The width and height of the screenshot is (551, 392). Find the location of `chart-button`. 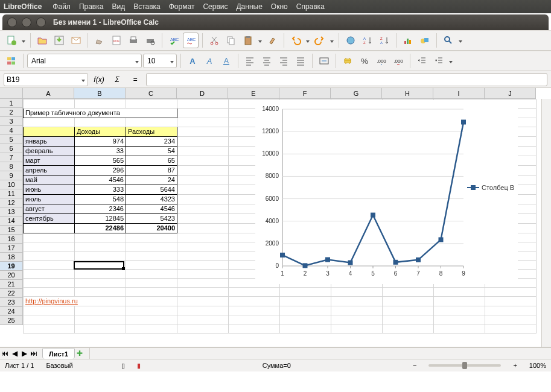

chart-button is located at coordinates (408, 40).